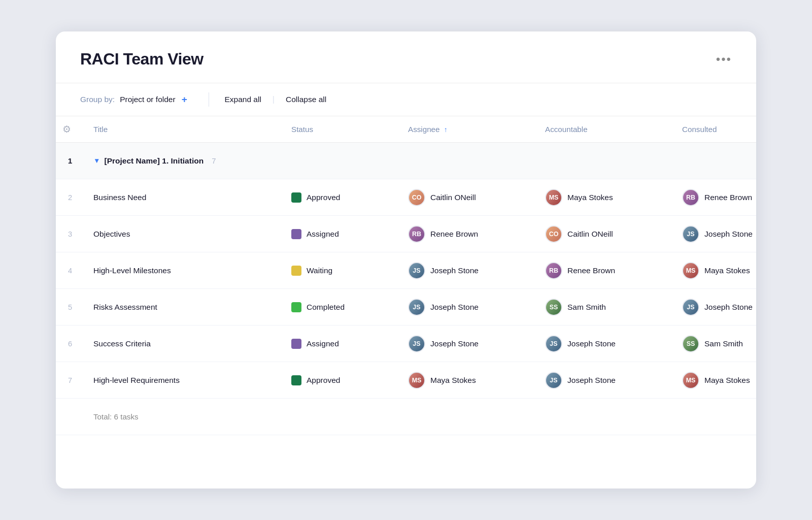 The height and width of the screenshot is (520, 812). Describe the element at coordinates (183, 234) in the screenshot. I see `task-title: Objectives` at that location.